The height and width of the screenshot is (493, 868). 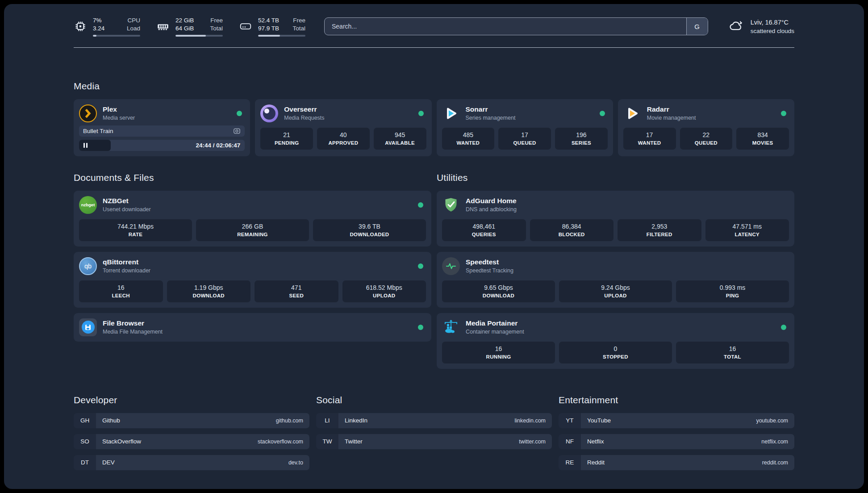 I want to click on stat-download: 1.19 GbpsDOWNLOAD, so click(x=209, y=291).